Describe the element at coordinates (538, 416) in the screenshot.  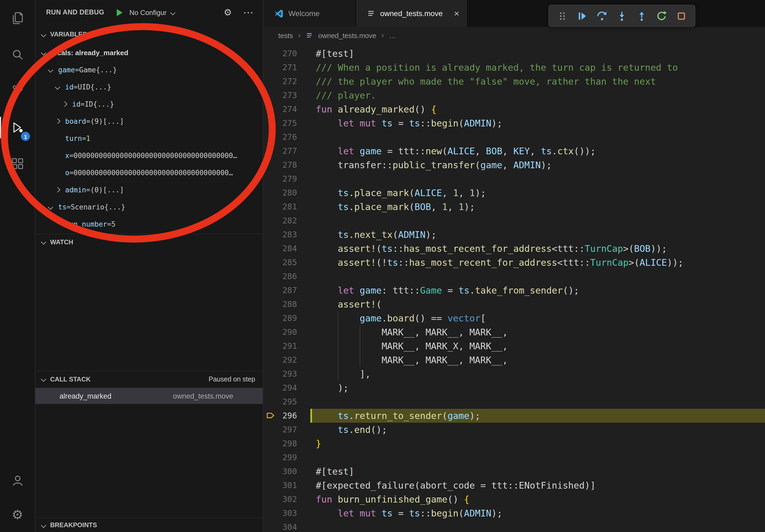
I see `code-line-content: ts.return_to_sender(game);` at that location.